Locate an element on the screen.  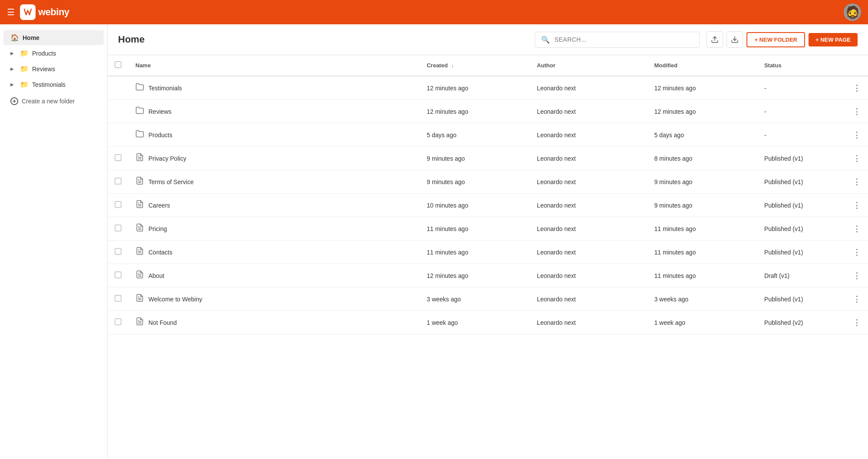
main-header: Home 🔍 is located at coordinates (488, 40).